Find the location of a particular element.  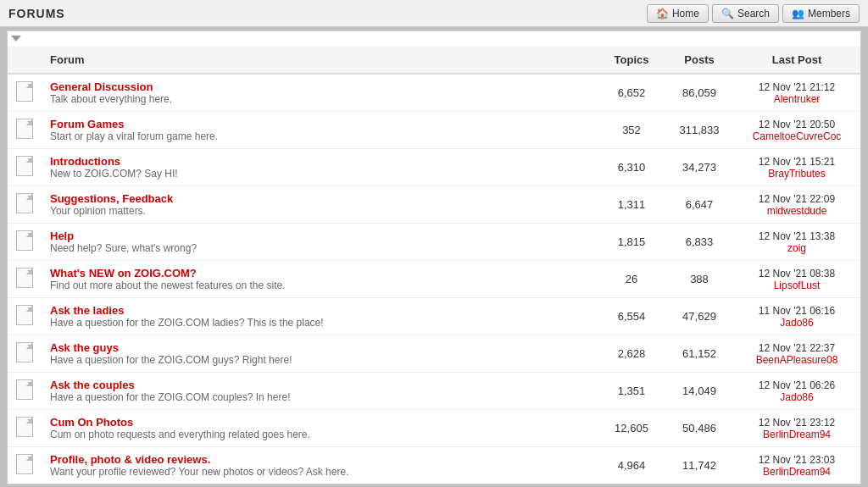

members-button: 👥 Members is located at coordinates (821, 14).